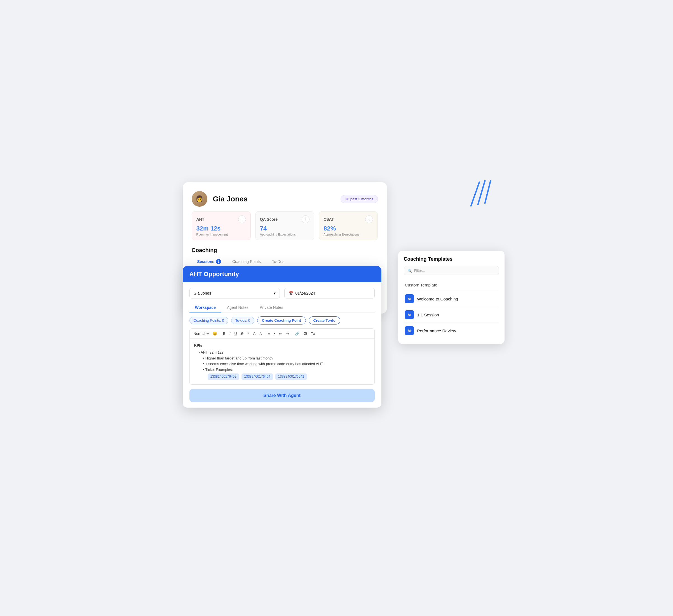 This screenshot has height=616, width=673. Describe the element at coordinates (287, 334) in the screenshot. I see `indent-right-button: ⇥` at that location.